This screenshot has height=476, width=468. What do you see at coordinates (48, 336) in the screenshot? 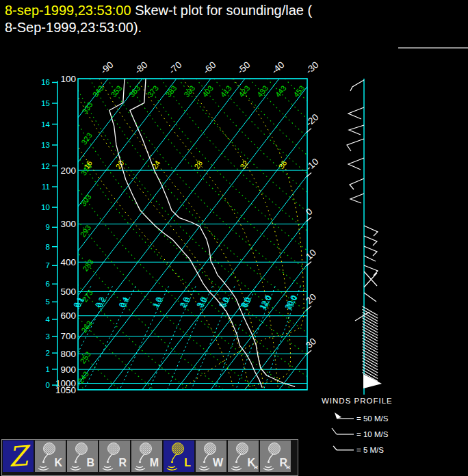
I see `height-label: 3` at bounding box center [48, 336].